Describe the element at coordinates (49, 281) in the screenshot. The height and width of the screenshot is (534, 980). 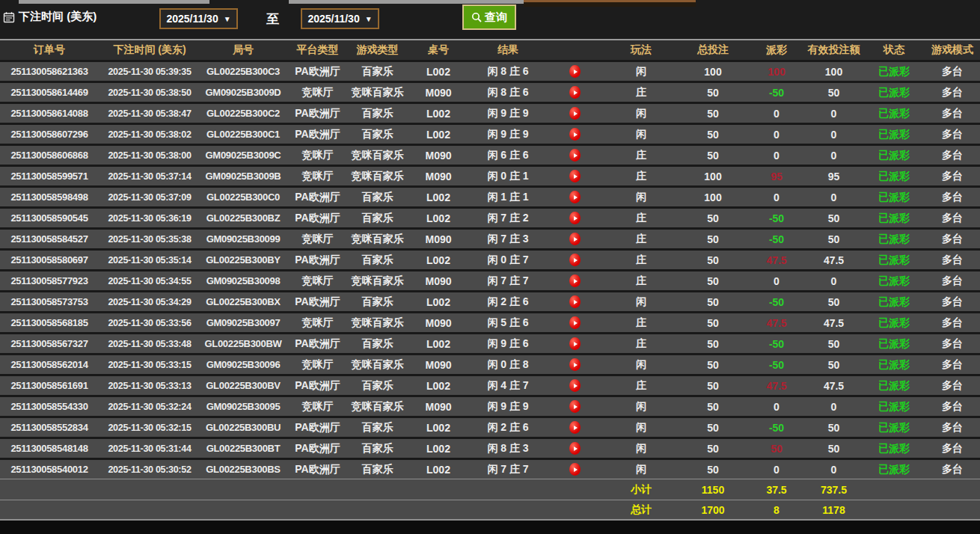
I see `order-no-cell: 251130058577923` at that location.